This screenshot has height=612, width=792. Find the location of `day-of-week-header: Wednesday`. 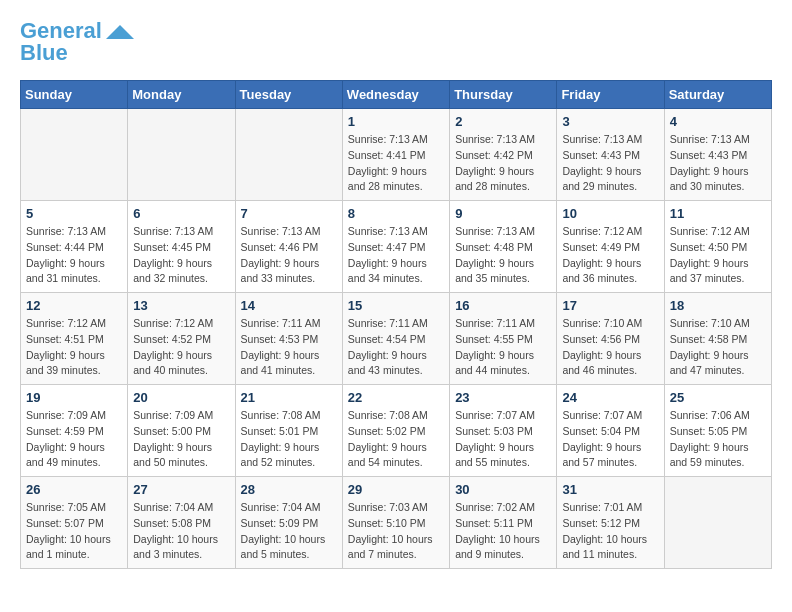

day-of-week-header: Wednesday is located at coordinates (396, 95).